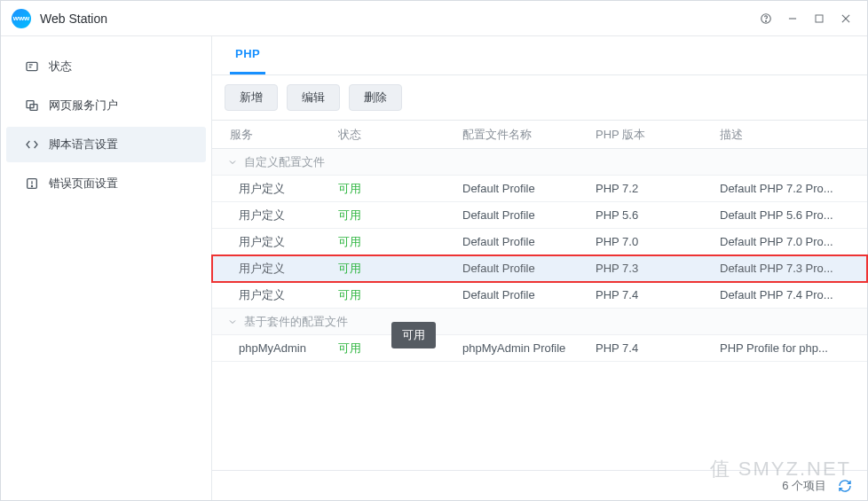 The image size is (868, 501). Describe the element at coordinates (390, 135) in the screenshot. I see `col-status: 状态` at that location.